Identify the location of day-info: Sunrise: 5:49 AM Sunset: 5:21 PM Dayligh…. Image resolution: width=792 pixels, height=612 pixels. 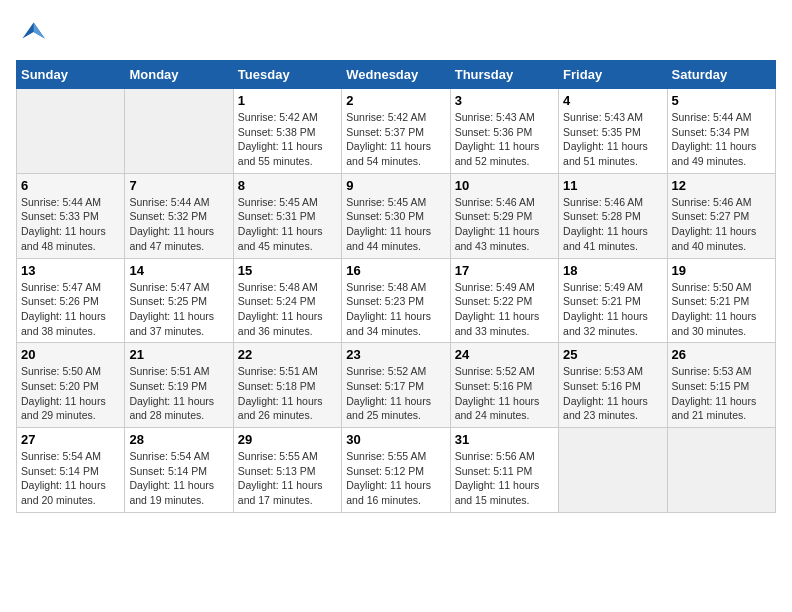
(612, 310).